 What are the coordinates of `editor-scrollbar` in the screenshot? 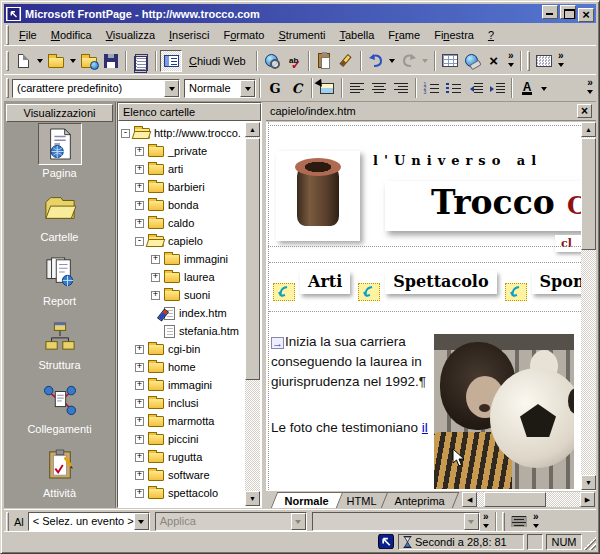 It's located at (588, 306).